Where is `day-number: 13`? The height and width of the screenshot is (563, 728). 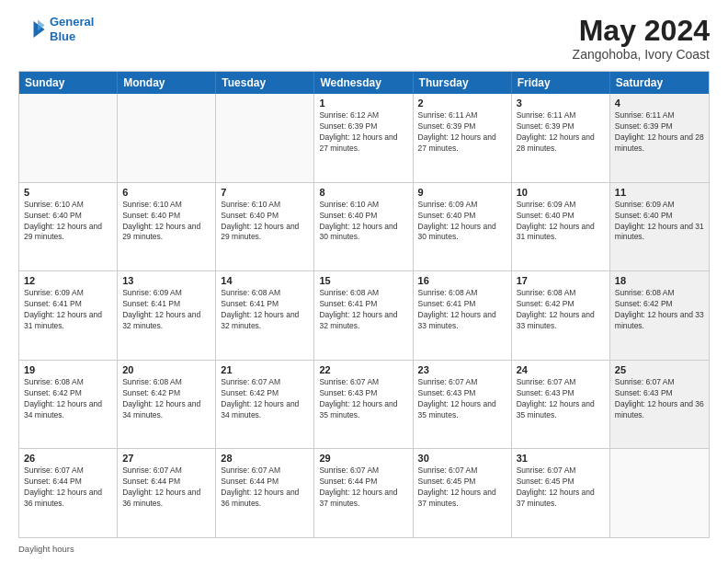
day-number: 13 is located at coordinates (166, 281).